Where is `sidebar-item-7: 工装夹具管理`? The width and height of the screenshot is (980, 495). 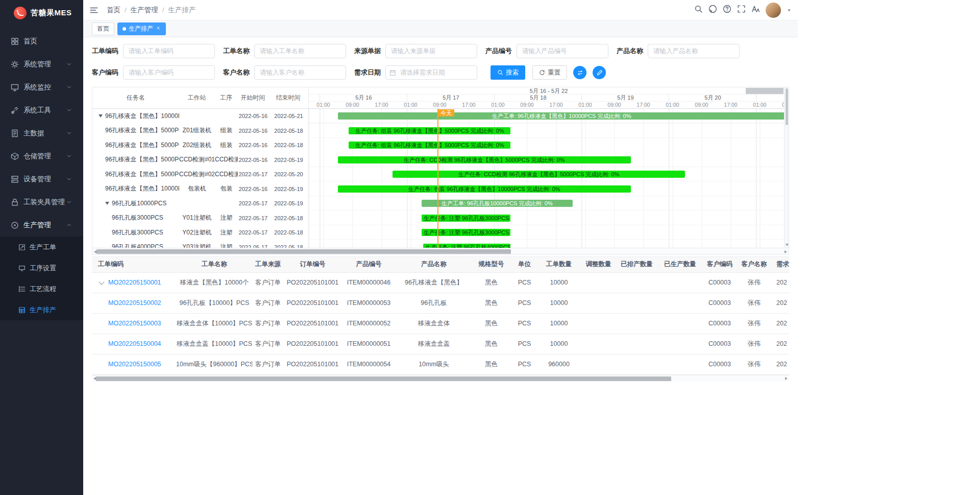 sidebar-item-7: 工装夹具管理 is located at coordinates (42, 202).